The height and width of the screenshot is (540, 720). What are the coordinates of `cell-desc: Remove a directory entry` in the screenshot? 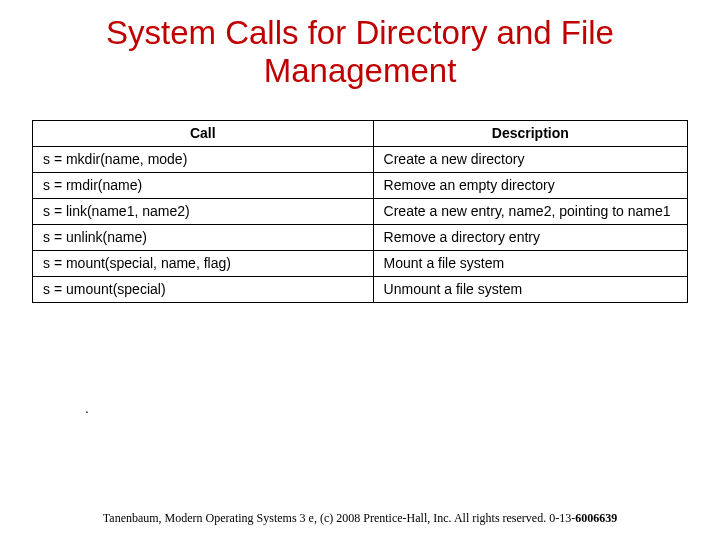 It's located at (530, 237).